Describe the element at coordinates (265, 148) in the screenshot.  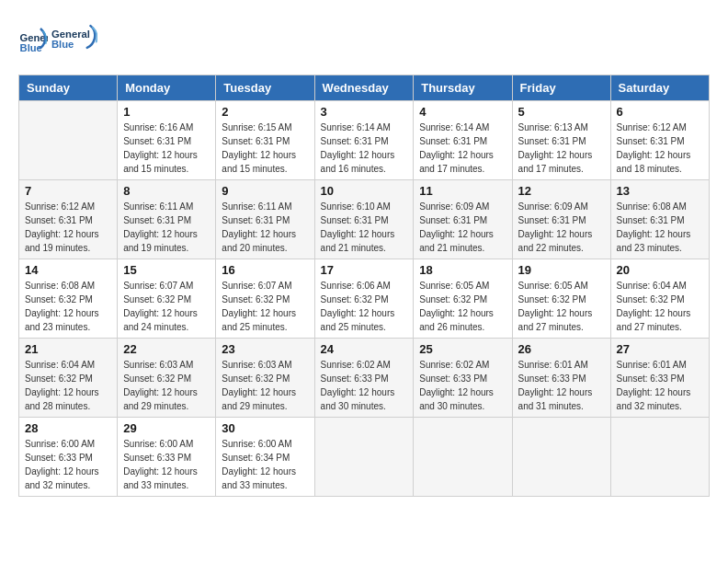
I see `day-info: Sunrise: 6:15 AMSunset: 6:31 PMDaylight:…` at that location.